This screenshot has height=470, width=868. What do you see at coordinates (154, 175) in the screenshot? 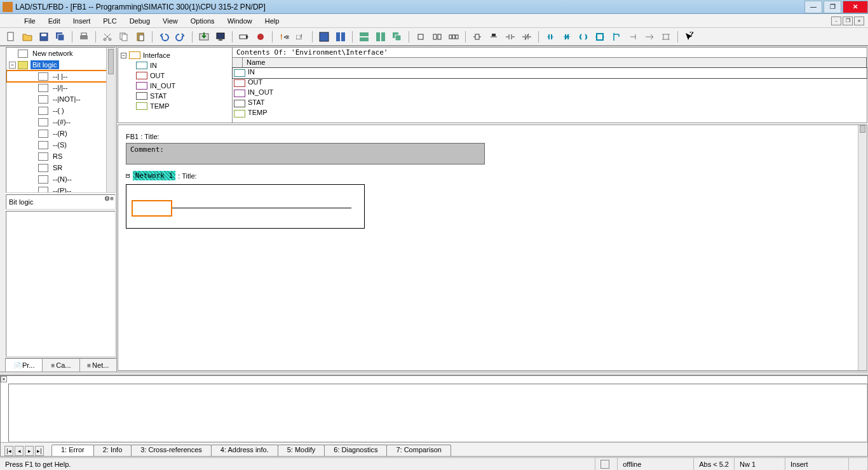
I see `network-header: Network 1` at bounding box center [154, 175].